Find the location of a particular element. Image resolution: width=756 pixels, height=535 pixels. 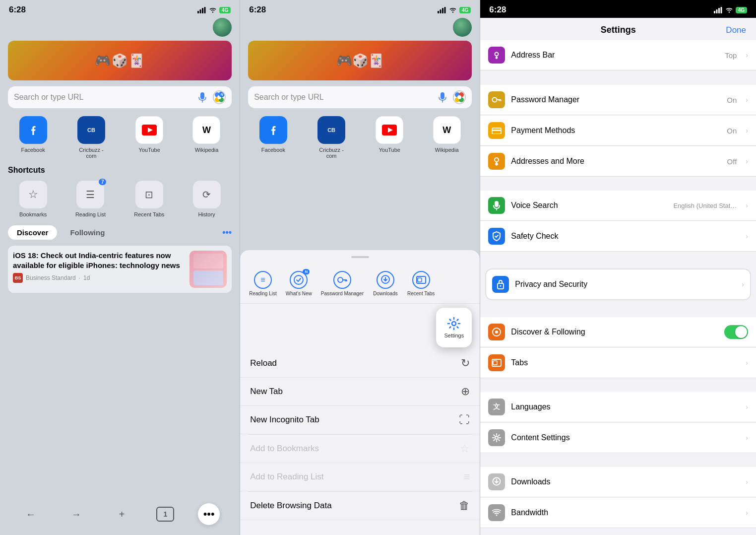

cricbuzz-icon-2: CB is located at coordinates (331, 130).